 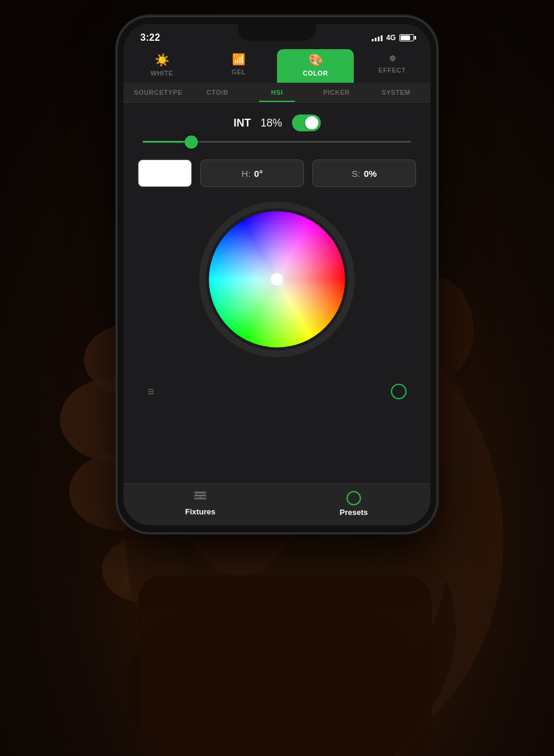 I want to click on hue-label: H:, so click(x=246, y=174).